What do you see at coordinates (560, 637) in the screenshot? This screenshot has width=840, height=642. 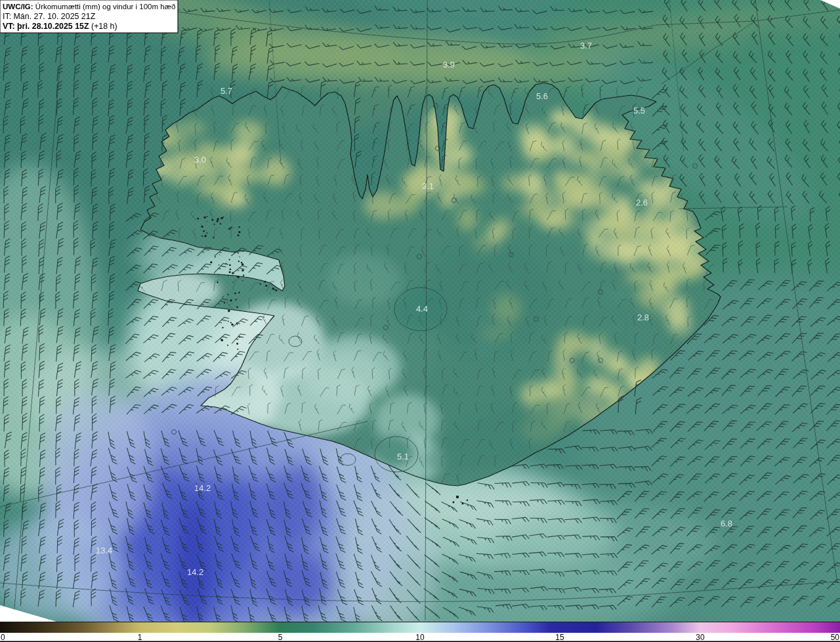 I see `svg-text: 15` at bounding box center [560, 637].